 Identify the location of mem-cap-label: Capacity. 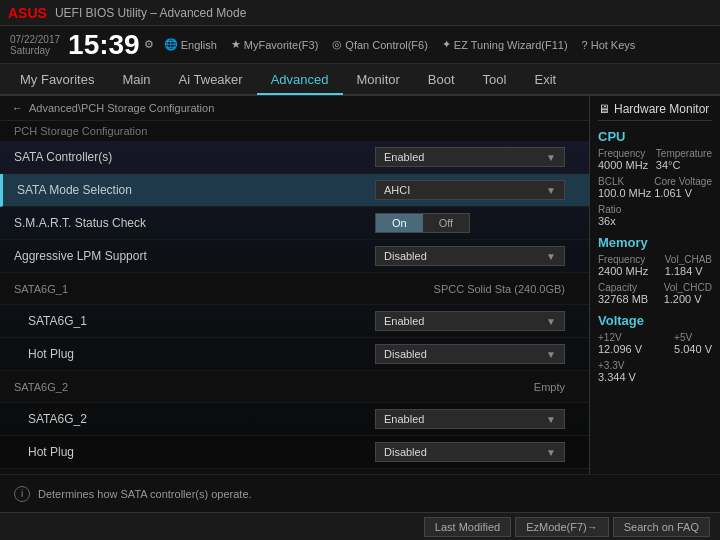
(623, 288).